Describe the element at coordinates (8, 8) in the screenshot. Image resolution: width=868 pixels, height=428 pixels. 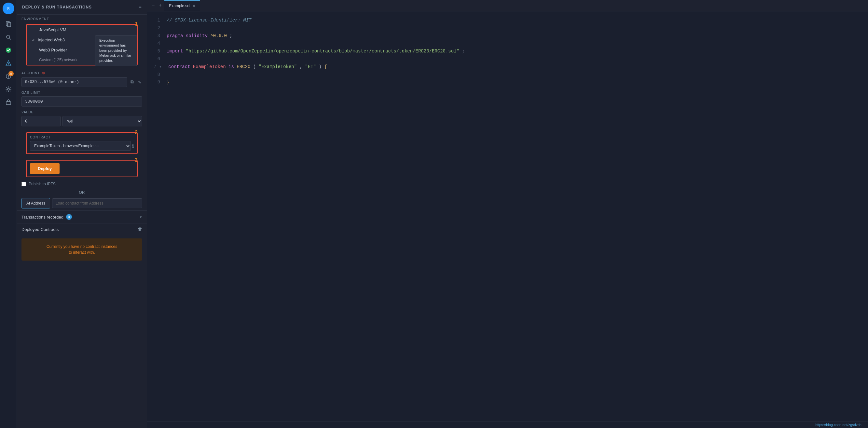
I see `app-logo: R` at that location.